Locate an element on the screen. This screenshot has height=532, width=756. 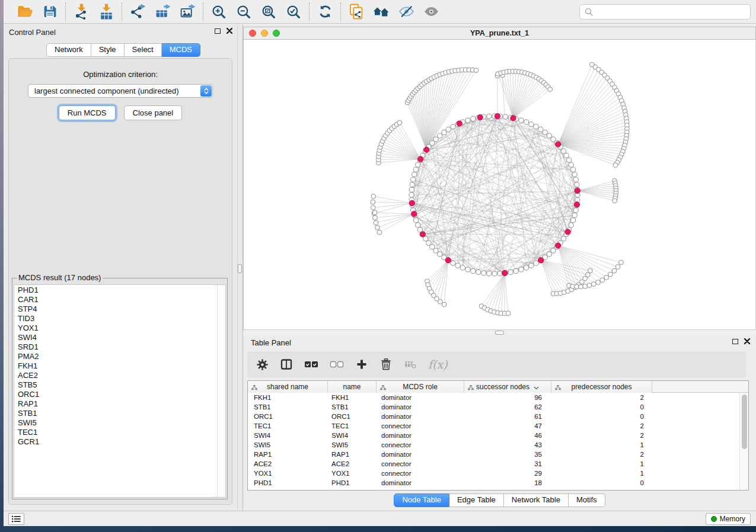
table-row: YOX1YOX1connector291 is located at coordinates (498, 473).